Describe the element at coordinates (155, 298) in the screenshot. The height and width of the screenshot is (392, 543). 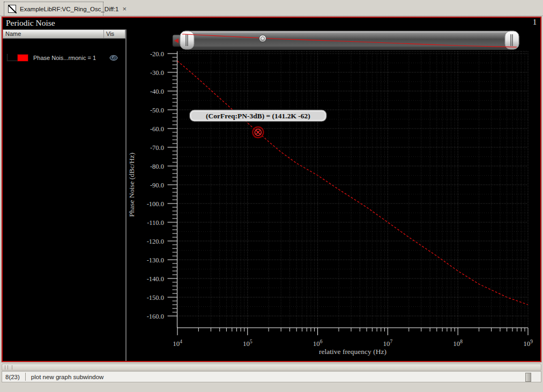
I see `y-tick-label: -150.0` at that location.